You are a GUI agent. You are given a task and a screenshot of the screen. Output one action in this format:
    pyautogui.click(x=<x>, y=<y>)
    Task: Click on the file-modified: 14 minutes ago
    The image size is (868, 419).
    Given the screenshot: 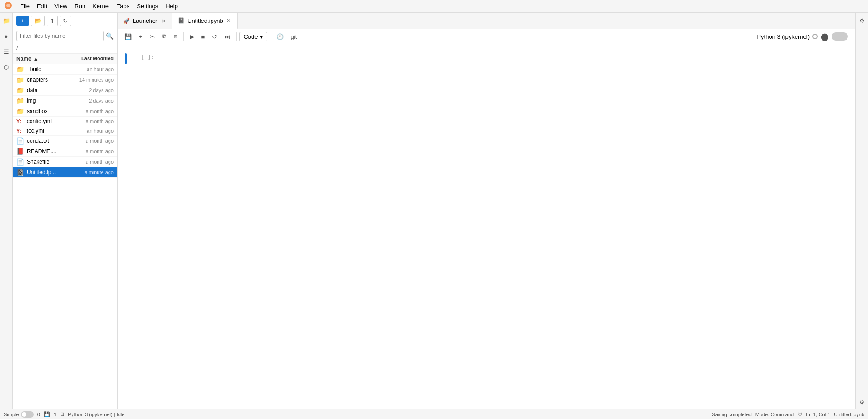 What is the action you would take?
    pyautogui.click(x=91, y=80)
    